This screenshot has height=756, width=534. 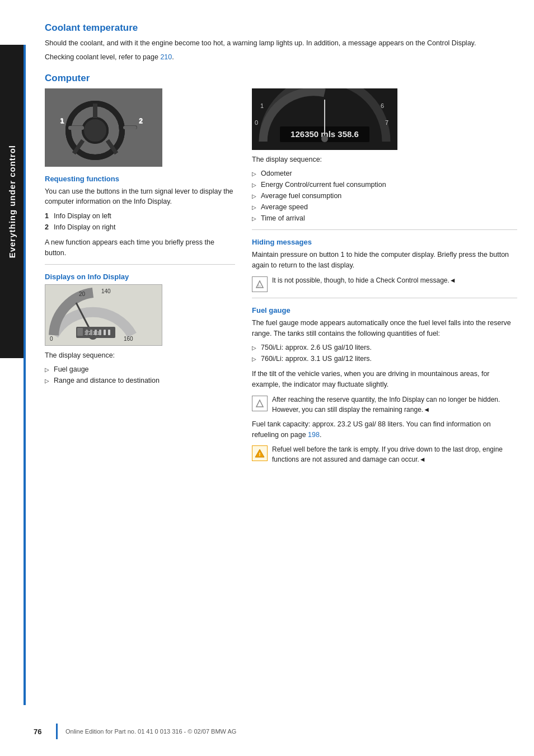 I want to click on svg-text: 6, so click(x=382, y=106).